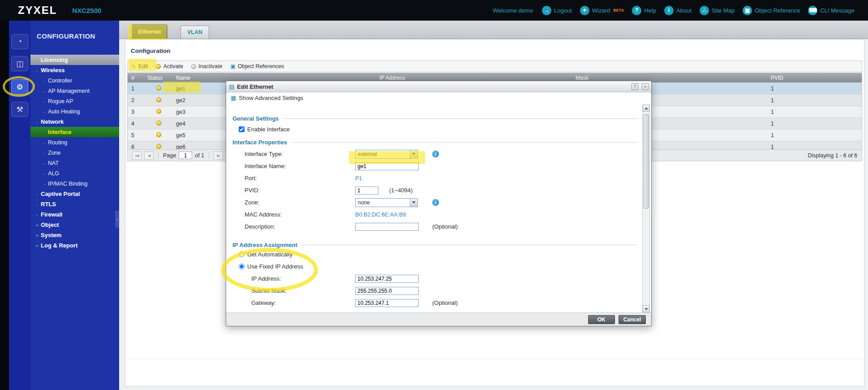 The height and width of the screenshot is (390, 868). I want to click on edit-button: ✎ Edit, so click(140, 66).